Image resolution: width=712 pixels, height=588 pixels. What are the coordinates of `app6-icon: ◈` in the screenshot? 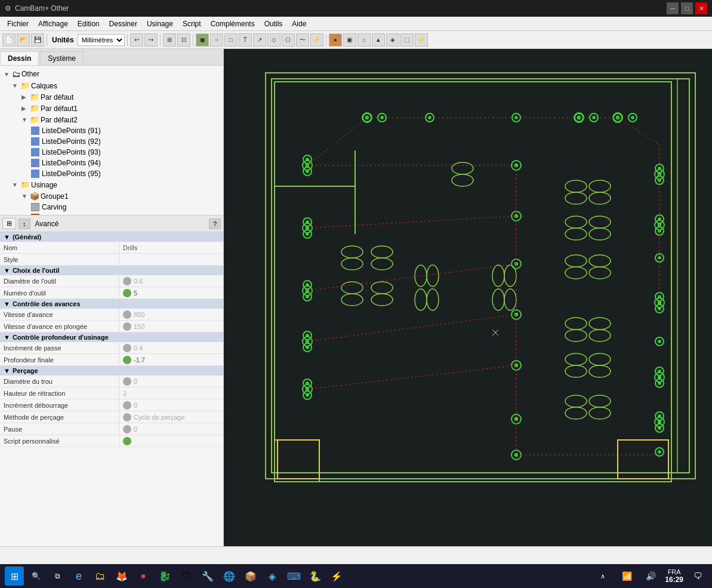 It's located at (272, 576).